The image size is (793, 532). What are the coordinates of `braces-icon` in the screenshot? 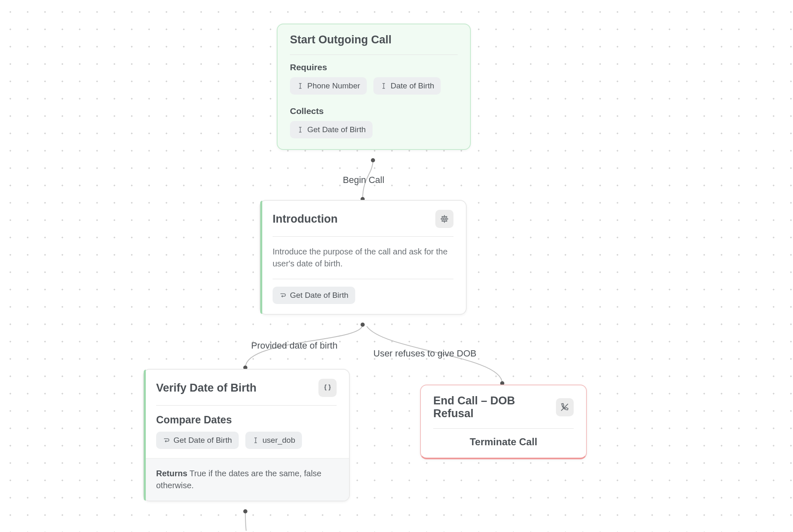 It's located at (328, 388).